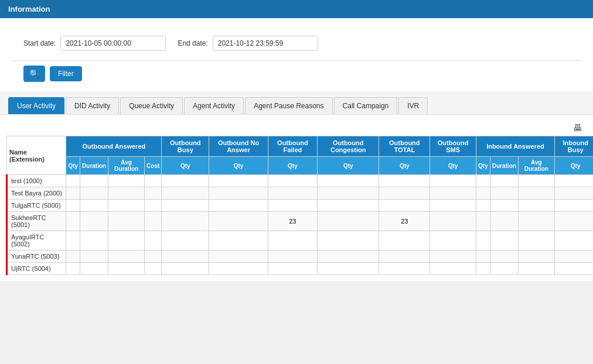  What do you see at coordinates (516, 146) in the screenshot?
I see `inbound-answered-header: Inbound Answered` at bounding box center [516, 146].